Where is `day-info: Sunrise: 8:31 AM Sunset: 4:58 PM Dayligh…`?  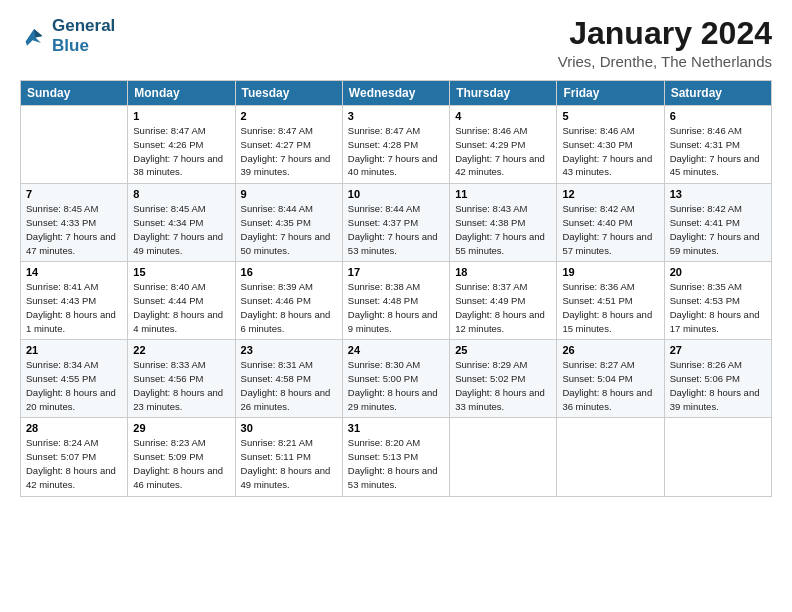
day-info: Sunrise: 8:31 AM Sunset: 4:58 PM Dayligh… is located at coordinates (289, 386).